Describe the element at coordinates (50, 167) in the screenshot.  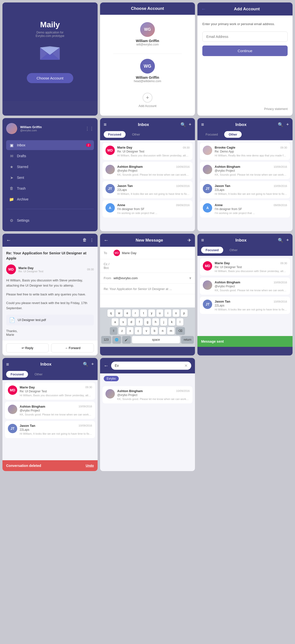
I see `sidebar-item-starred: ★ Starred` at that location.